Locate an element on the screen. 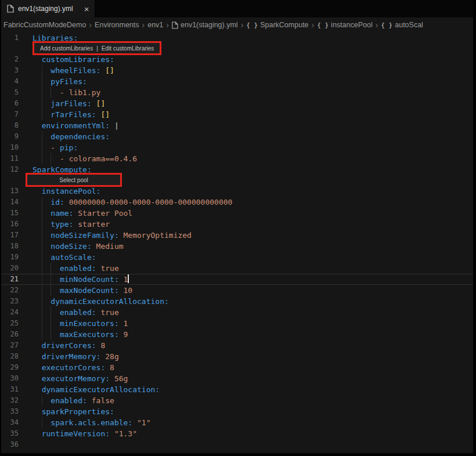  token-val: false is located at coordinates (103, 400).